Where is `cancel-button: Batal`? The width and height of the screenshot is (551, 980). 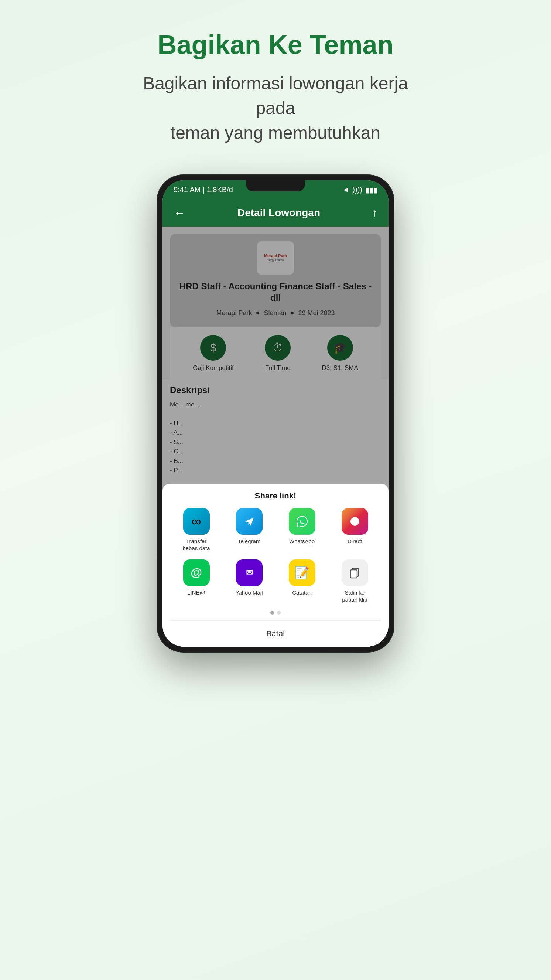
cancel-button: Batal is located at coordinates (275, 634).